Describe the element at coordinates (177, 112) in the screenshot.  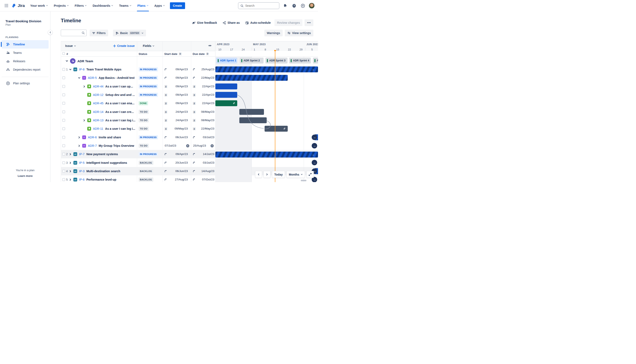
I see `start-date: 24/Apr/23` at that location.